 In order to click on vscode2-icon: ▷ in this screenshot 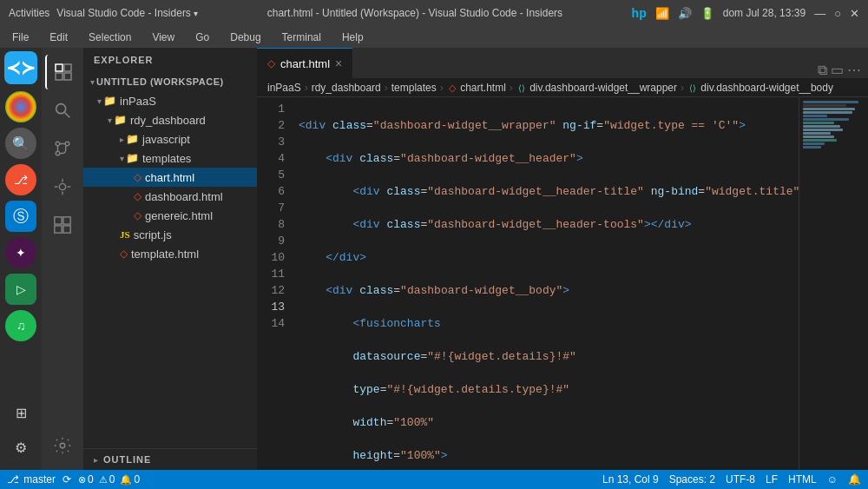, I will do `click(21, 289)`.